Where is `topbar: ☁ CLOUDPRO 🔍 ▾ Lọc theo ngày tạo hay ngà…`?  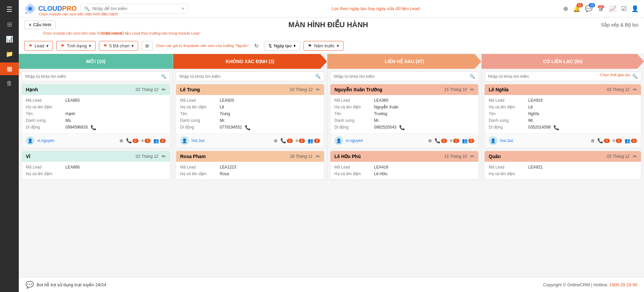 topbar: ☁ CLOUDPRO 🔍 ▾ Lọc theo ngày tạo hay ngà… is located at coordinates (331, 9).